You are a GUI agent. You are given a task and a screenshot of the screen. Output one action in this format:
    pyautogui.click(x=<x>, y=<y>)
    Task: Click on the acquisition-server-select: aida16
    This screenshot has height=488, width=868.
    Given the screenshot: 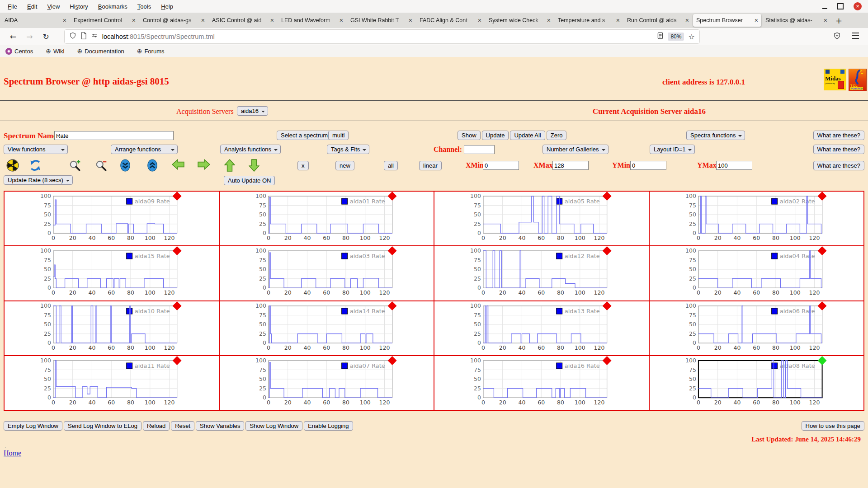 What is the action you would take?
    pyautogui.click(x=252, y=111)
    